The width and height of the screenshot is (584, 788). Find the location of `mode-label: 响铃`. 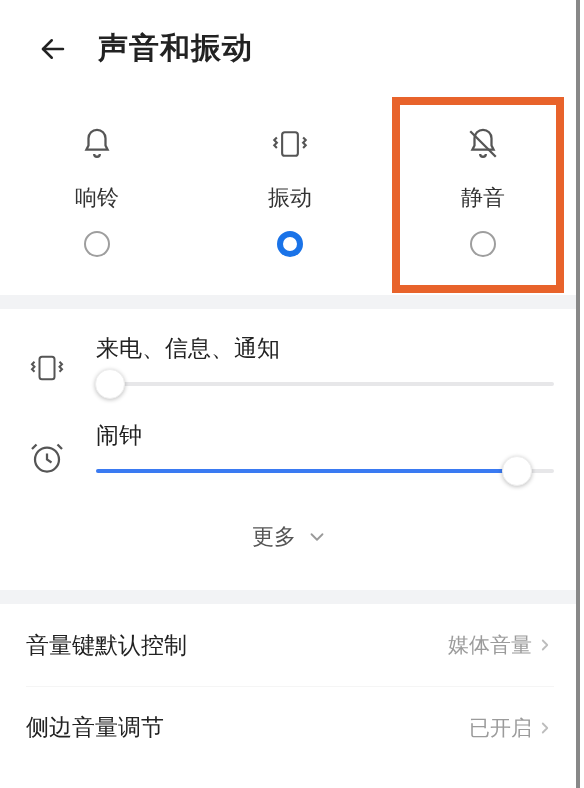

mode-label: 响铃 is located at coordinates (97, 198).